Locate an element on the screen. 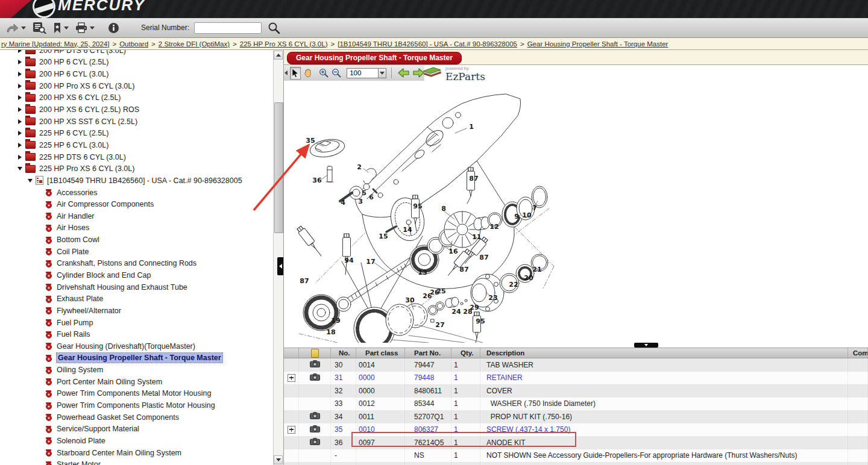 The width and height of the screenshot is (868, 465). scroll-down-button is located at coordinates (278, 460).